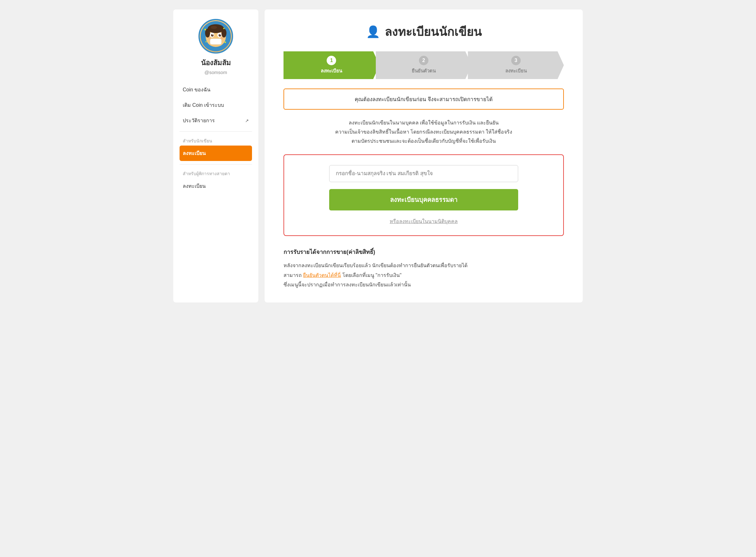  I want to click on bottom-text-line1: หลังจากลงทะเบียนนักเขียนเรียบร้อยแล้ว นั…, so click(375, 265).